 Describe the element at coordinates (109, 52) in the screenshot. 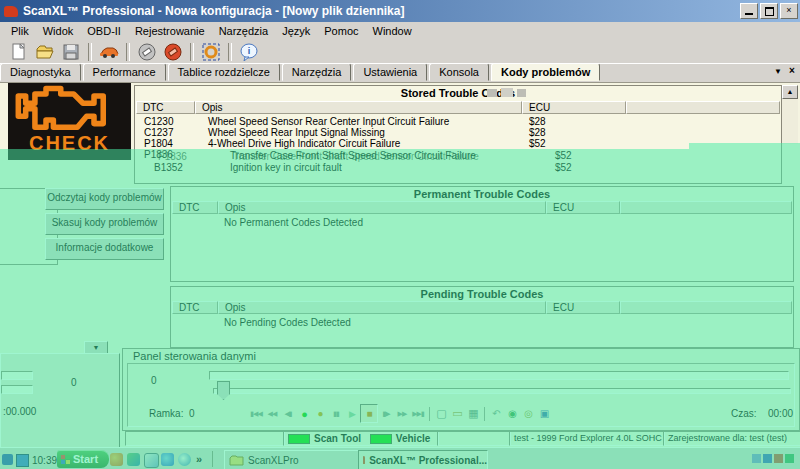

I see `vehicle-manager-icon` at that location.